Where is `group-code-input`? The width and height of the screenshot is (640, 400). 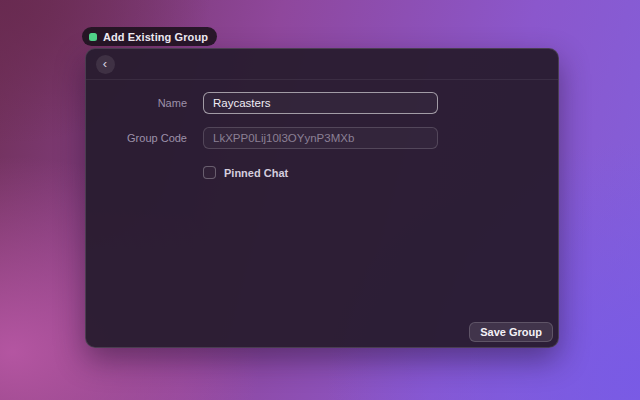 group-code-input is located at coordinates (320, 138).